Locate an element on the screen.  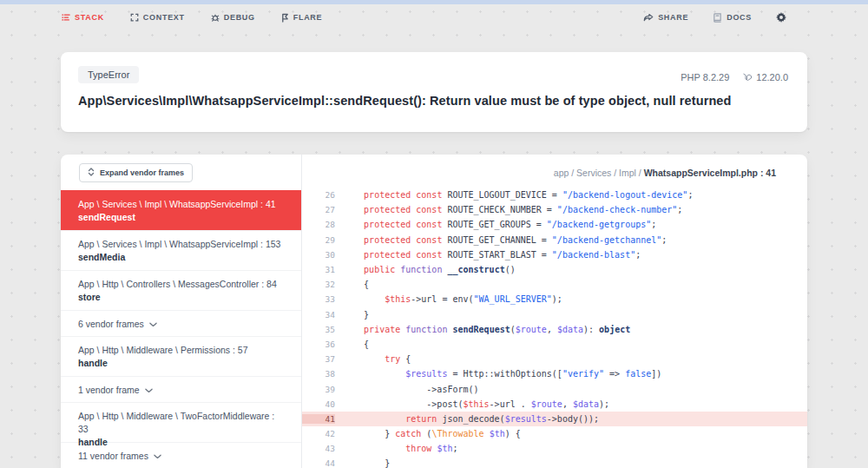
code-line-highlighted: 41 return json_decode($results->body()); is located at coordinates (555, 419).